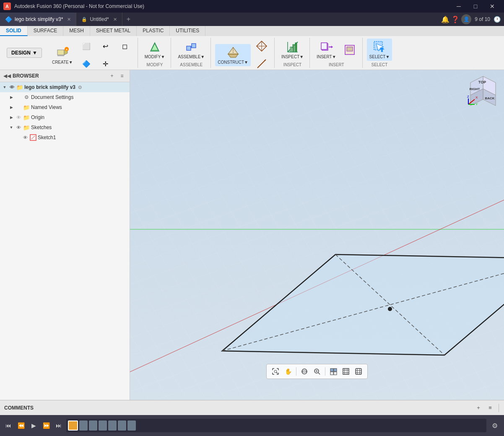 This screenshot has width=504, height=436. What do you see at coordinates (106, 64) in the screenshot?
I see `move-icon: ✛` at bounding box center [106, 64].